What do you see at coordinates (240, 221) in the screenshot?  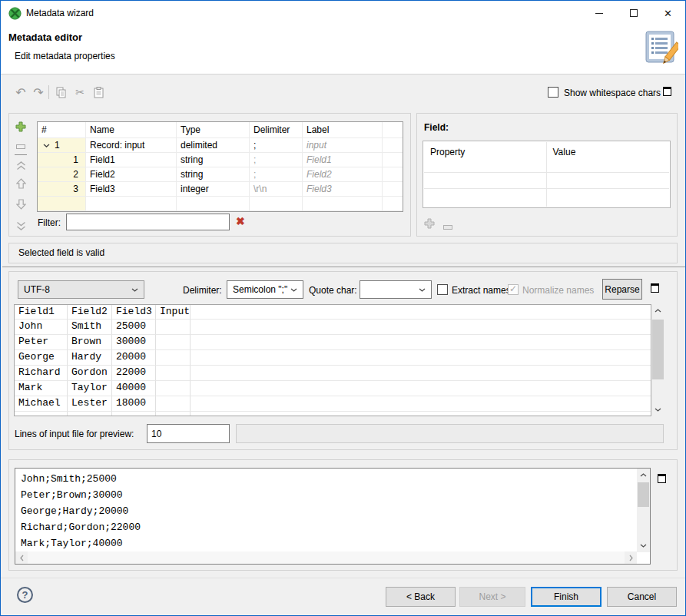 I see `clear-filter-button: ✖` at bounding box center [240, 221].